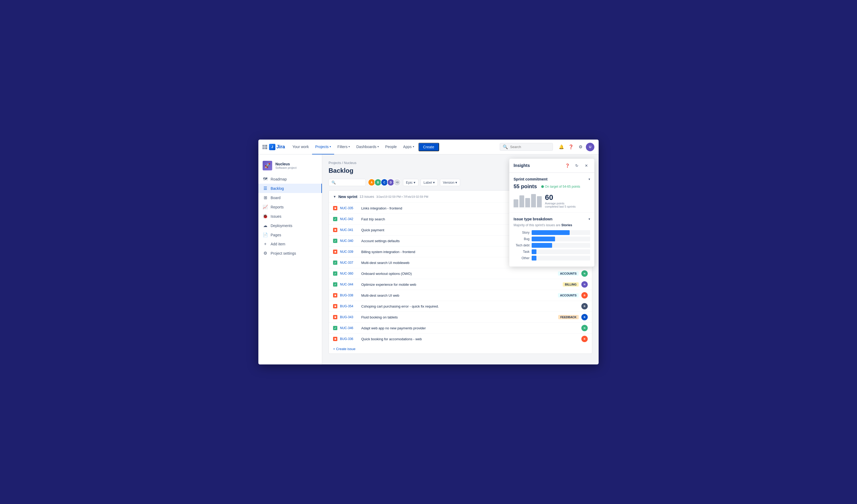  I want to click on user-avatar: U, so click(590, 147).